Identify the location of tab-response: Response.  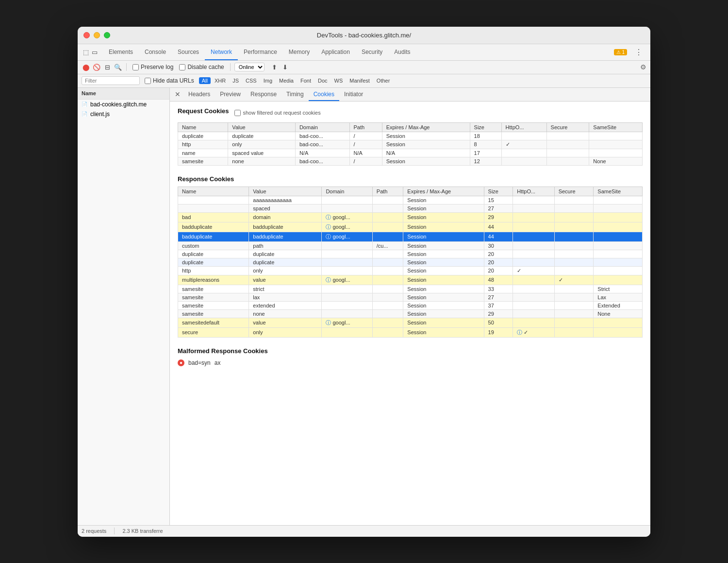
(264, 95).